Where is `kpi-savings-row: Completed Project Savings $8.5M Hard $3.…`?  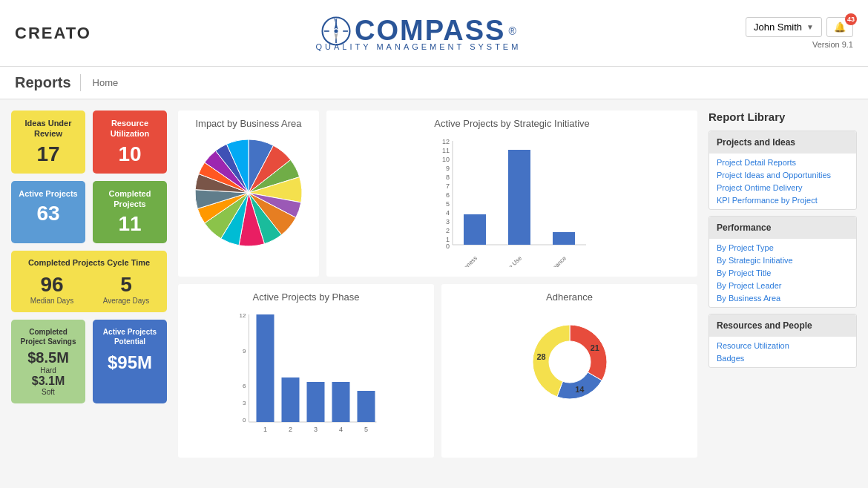
kpi-savings-row: Completed Project Savings $8.5M Hard $3.… is located at coordinates (89, 362).